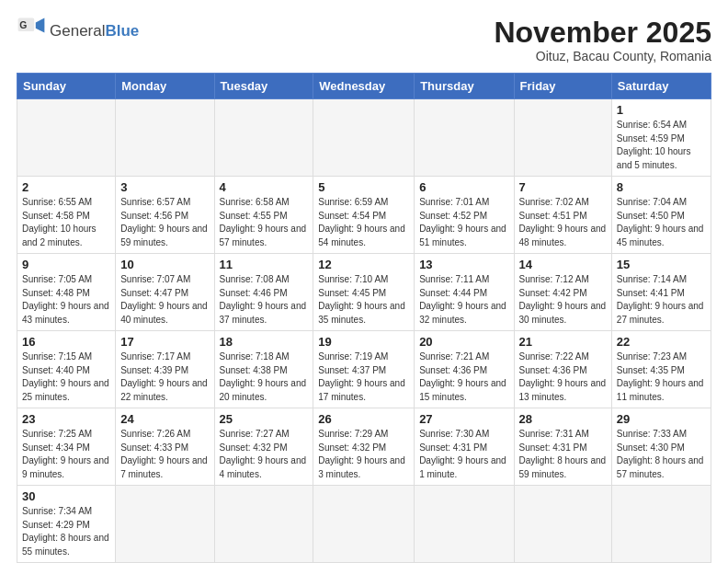 Image resolution: width=728 pixels, height=563 pixels. Describe the element at coordinates (603, 56) in the screenshot. I see `calendar-subtitle: Oituz, Bacau County, Romania` at that location.